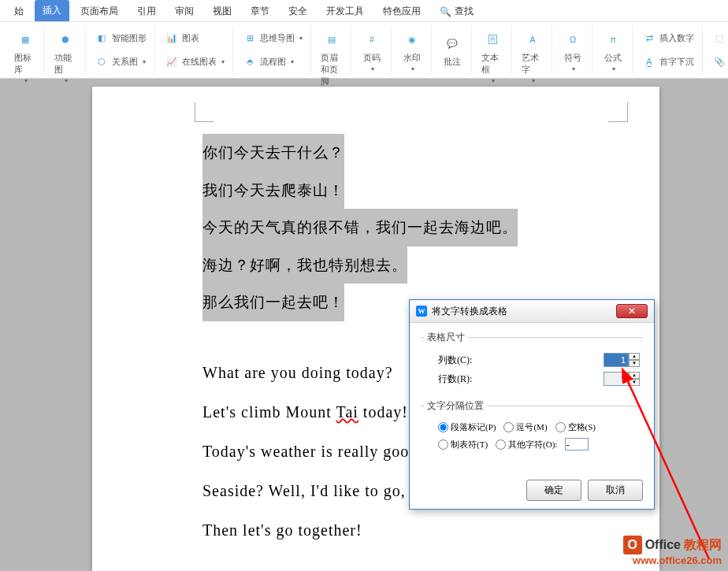  What do you see at coordinates (184, 11) in the screenshot?
I see `tab-review: 审阅` at bounding box center [184, 11].